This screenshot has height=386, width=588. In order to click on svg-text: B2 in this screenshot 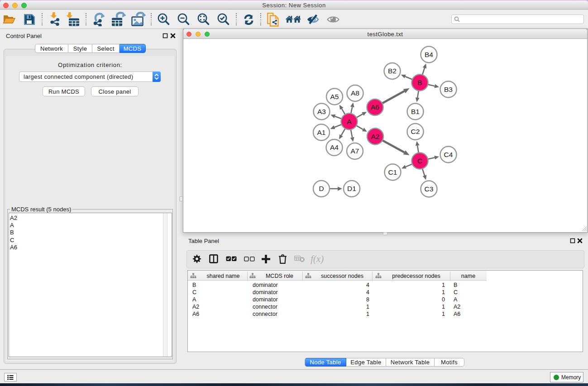, I will do `click(392, 71)`.